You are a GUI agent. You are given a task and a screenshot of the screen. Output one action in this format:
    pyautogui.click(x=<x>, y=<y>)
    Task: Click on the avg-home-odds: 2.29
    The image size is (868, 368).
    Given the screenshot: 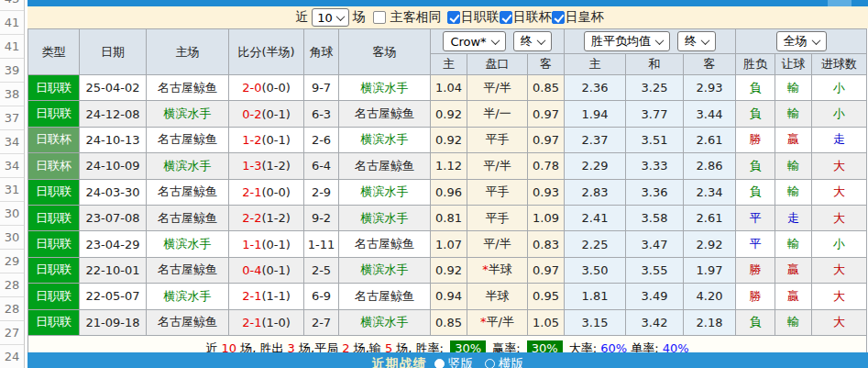 What is the action you would take?
    pyautogui.click(x=596, y=166)
    